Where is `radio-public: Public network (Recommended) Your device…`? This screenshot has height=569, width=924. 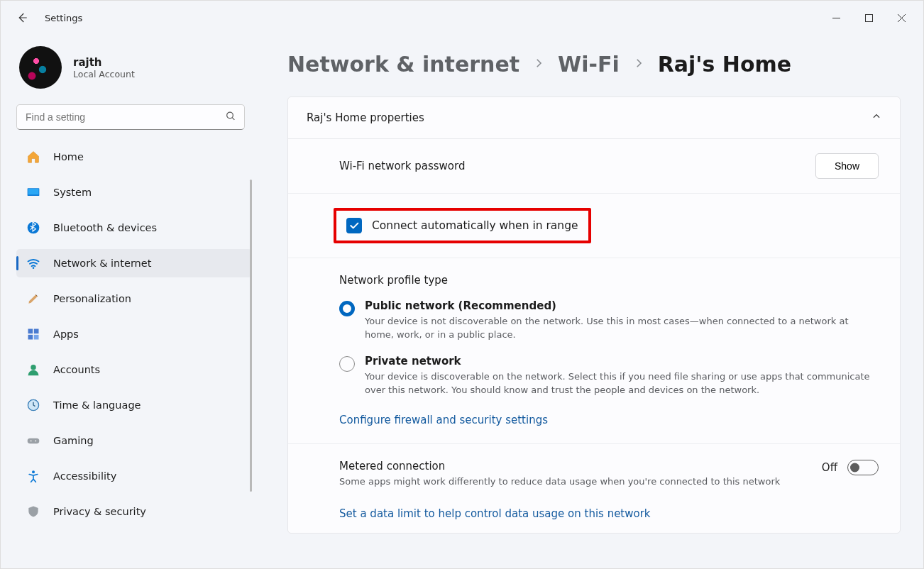
radio-public: Public network (Recommended) Your device… is located at coordinates (609, 321).